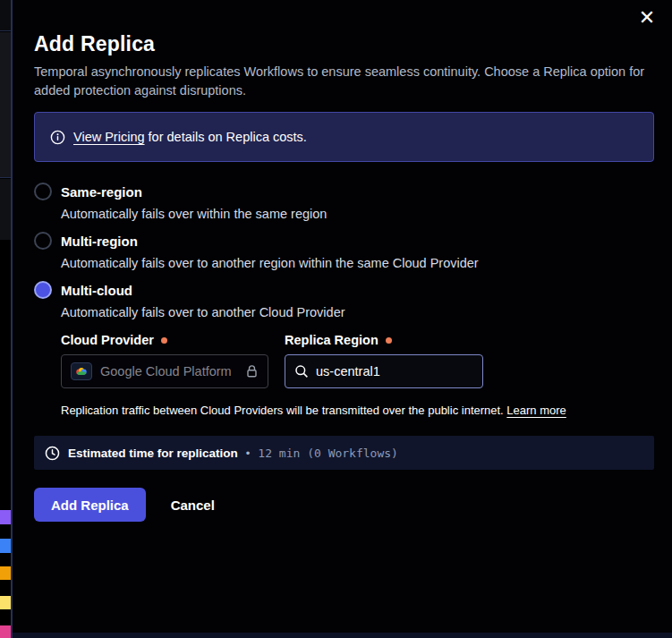  Describe the element at coordinates (107, 340) in the screenshot. I see `field-label-text: Cloud Provider` at that location.